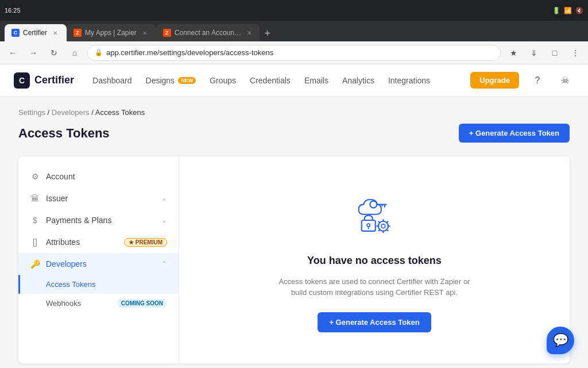  Describe the element at coordinates (560, 340) in the screenshot. I see `chat-icon: 💬` at that location.